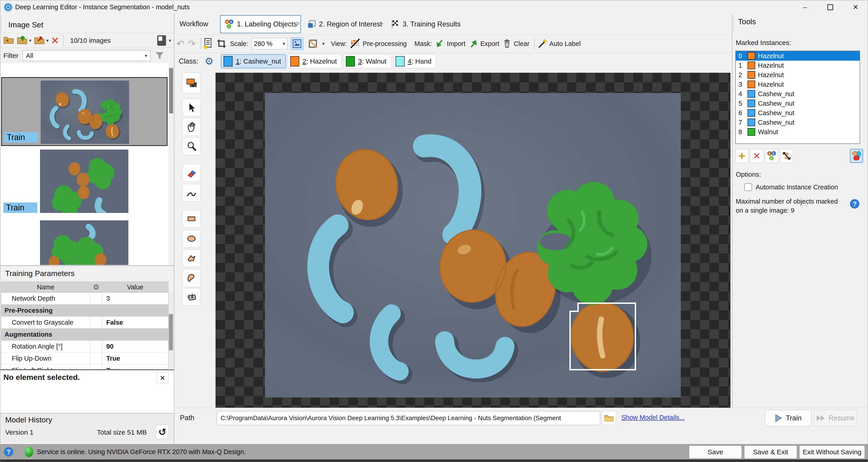  Describe the element at coordinates (9, 40) in the screenshot. I see `add-folder-button: +` at that location.